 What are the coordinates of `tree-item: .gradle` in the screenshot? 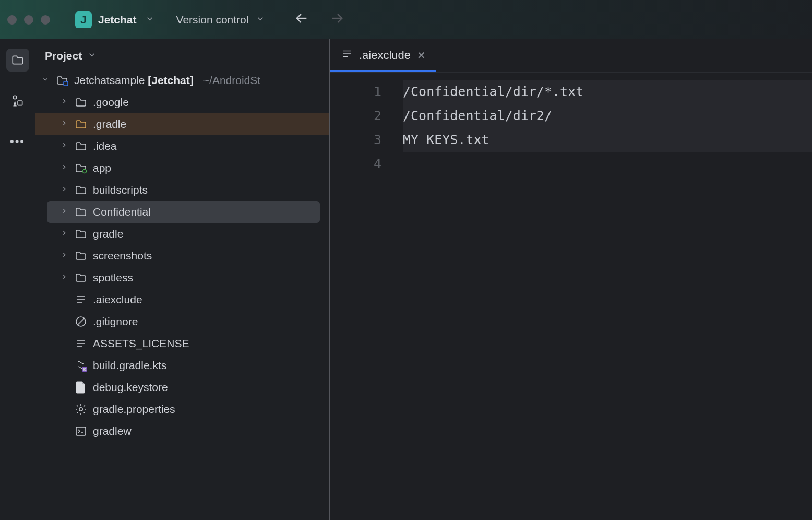 It's located at (183, 124).